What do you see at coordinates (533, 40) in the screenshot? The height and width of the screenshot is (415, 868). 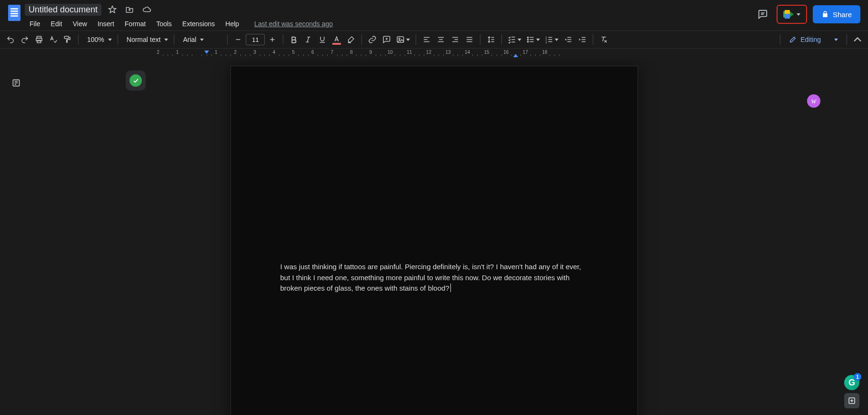 I see `bulleted-list-button` at bounding box center [533, 40].